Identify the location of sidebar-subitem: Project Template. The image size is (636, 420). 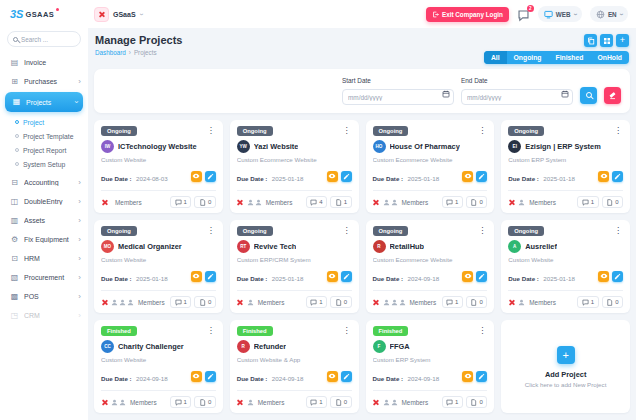
(44, 136).